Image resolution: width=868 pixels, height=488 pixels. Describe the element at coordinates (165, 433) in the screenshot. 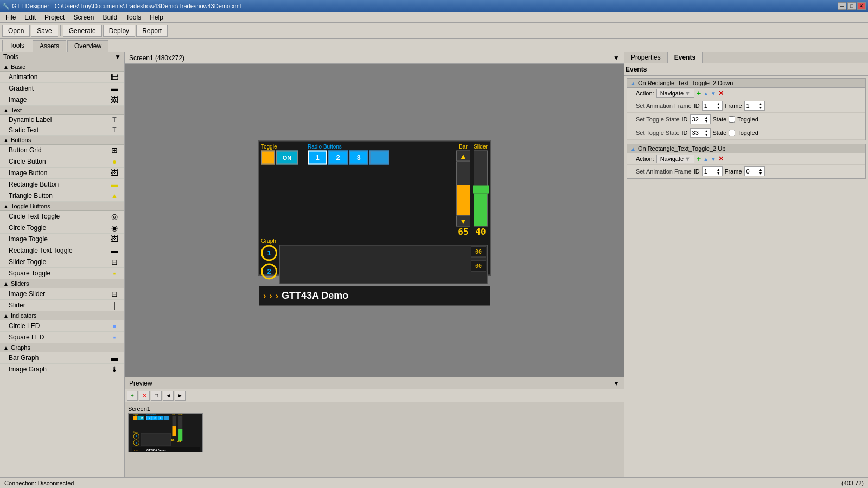

I see `preview-thumb: ON 1 2 3` at that location.